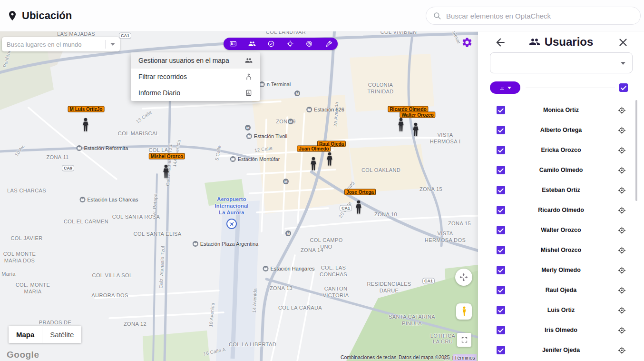 This screenshot has width=644, height=361. I want to click on user-row: Luis Ortiz, so click(559, 310).